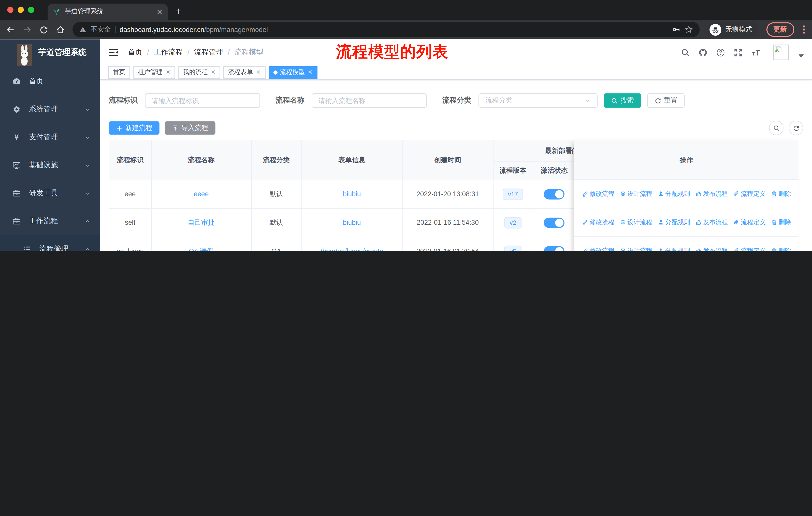 Image resolution: width=812 pixels, height=516 pixels. Describe the element at coordinates (50, 52) in the screenshot. I see `app-logo: 芋道管理系统` at that location.